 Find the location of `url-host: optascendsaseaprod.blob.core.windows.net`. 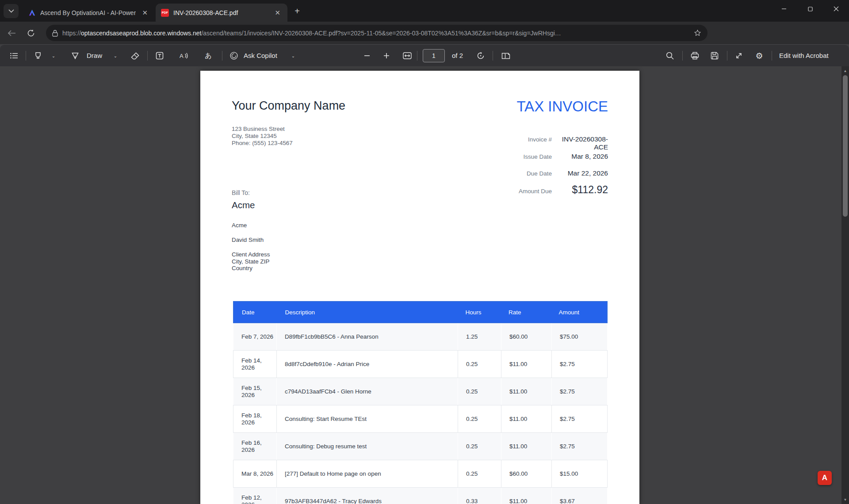

url-host: optascendsaseaprod.blob.core.windows.net is located at coordinates (141, 33).